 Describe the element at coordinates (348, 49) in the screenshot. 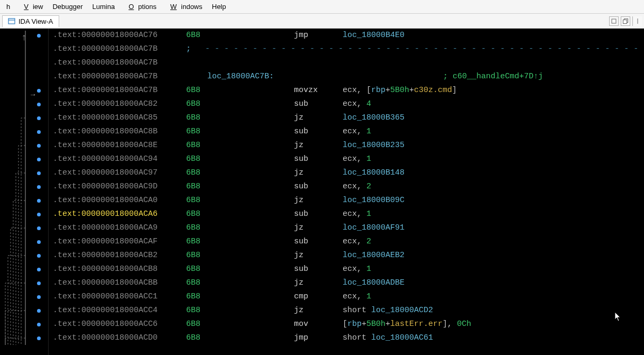

I see `disasm-line: .text:000000018000AC7B; - - - - - - - - …` at that location.